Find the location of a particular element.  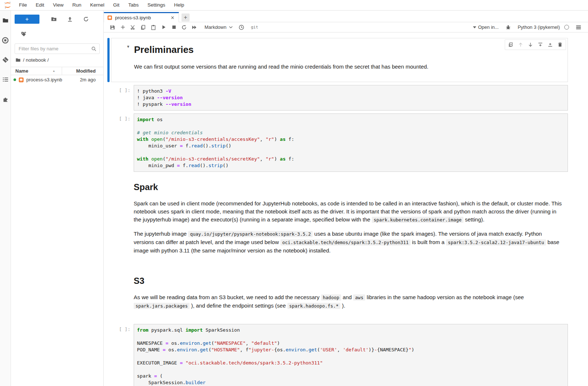

menu-git: Git is located at coordinates (116, 5).